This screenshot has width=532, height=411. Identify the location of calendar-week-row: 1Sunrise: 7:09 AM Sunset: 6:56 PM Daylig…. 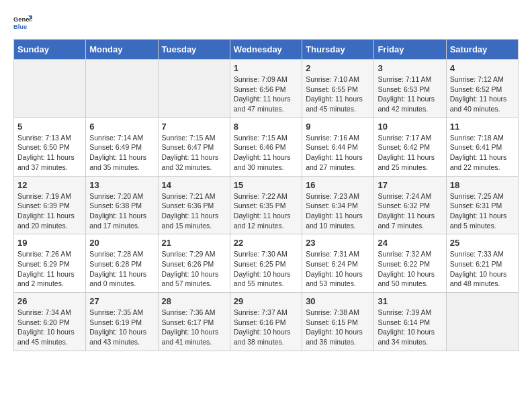
(266, 89).